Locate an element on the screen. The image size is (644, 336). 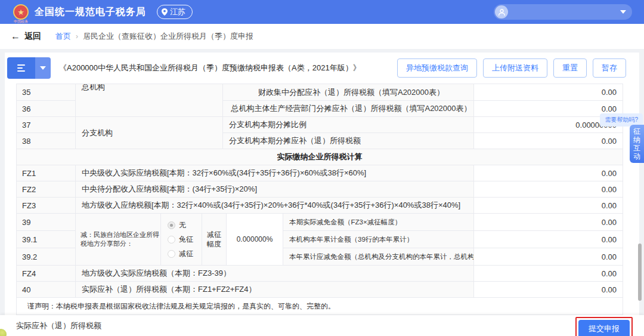
radio-label: 减征 is located at coordinates (186, 254).